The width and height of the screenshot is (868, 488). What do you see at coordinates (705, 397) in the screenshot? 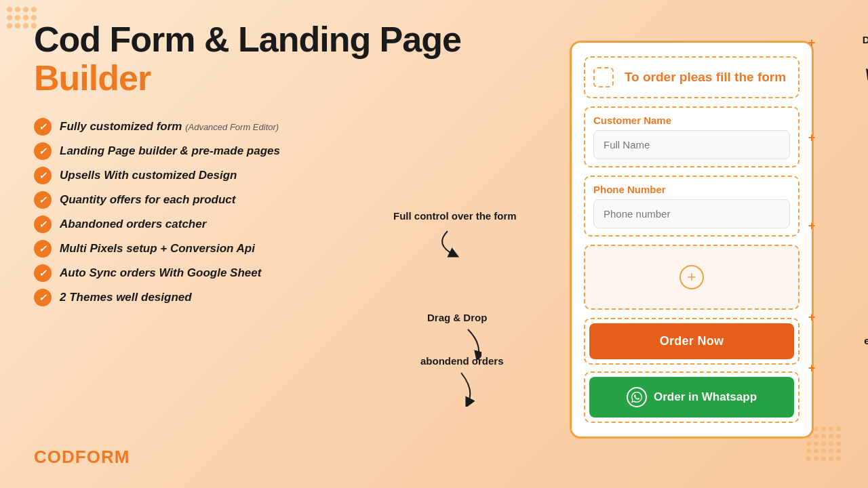
I see `whatsapp-btn-label: Order in Whatsapp` at bounding box center [705, 397].